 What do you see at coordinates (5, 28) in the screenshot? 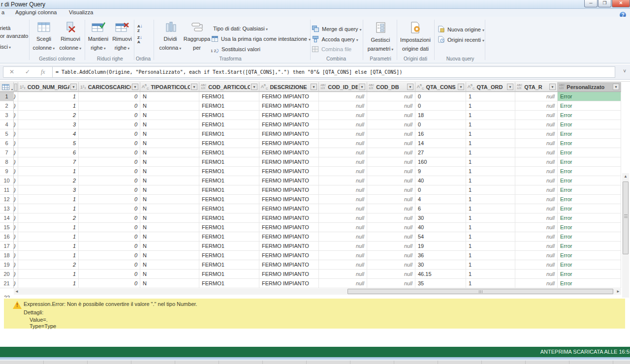
I see `proprieta-partial: rietà` at bounding box center [5, 28].